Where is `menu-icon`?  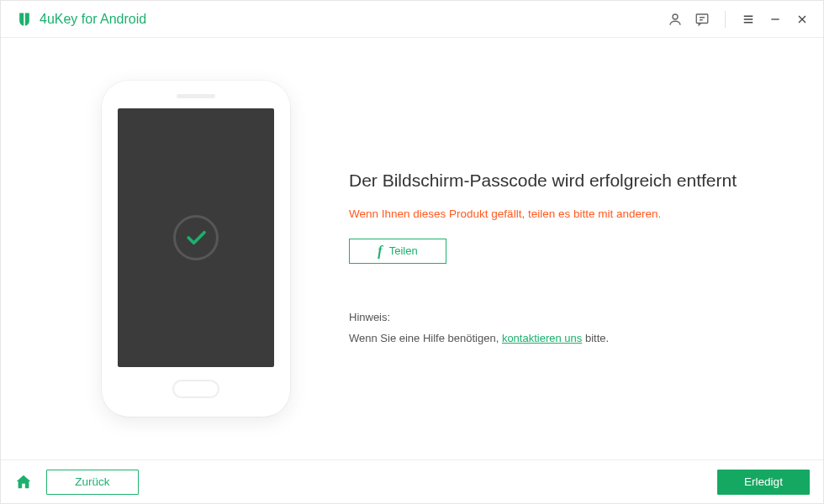 menu-icon is located at coordinates (748, 19).